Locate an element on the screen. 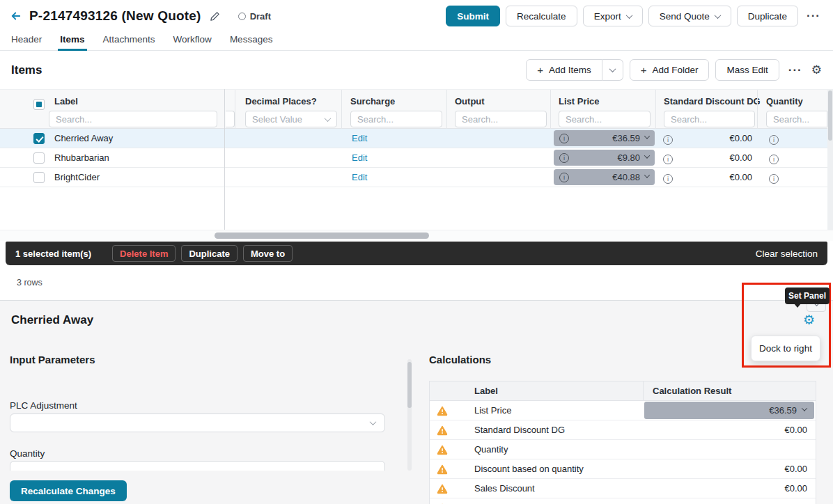 The image size is (833, 504). selection-bar: 1 selected item(s) Delete Item Duplicate… is located at coordinates (416, 253).